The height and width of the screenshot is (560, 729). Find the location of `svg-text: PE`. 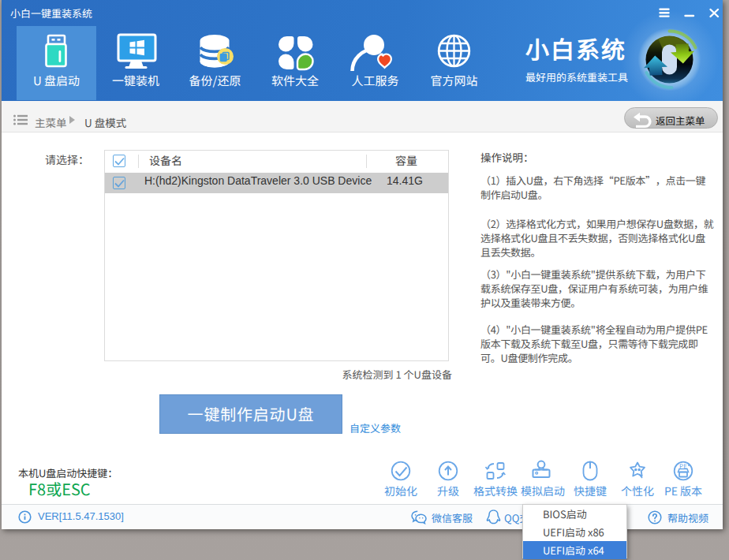

svg-text: PE is located at coordinates (683, 465).